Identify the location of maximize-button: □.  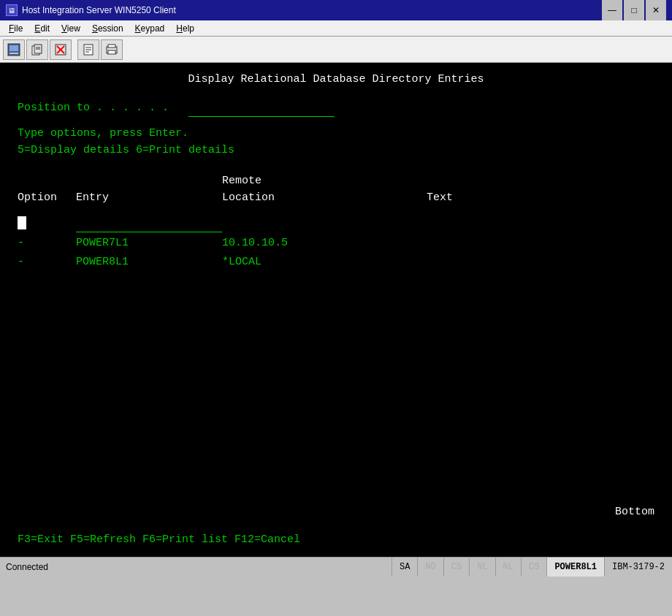
(634, 10).